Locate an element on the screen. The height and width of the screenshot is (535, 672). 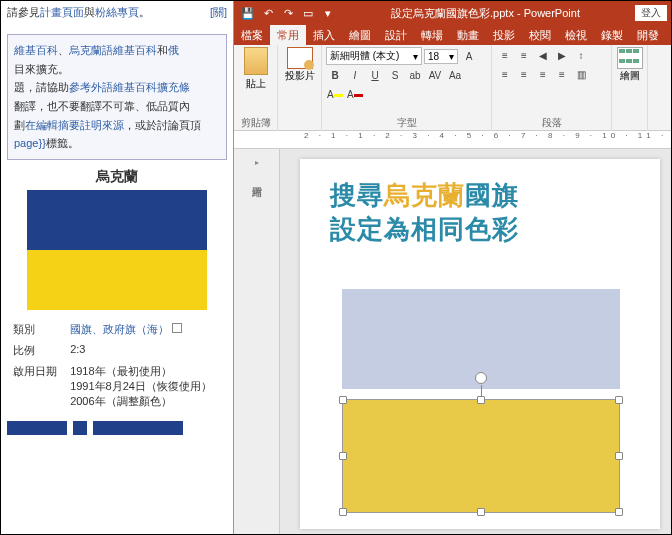
resize-handle-s is located at coordinates (481, 512).